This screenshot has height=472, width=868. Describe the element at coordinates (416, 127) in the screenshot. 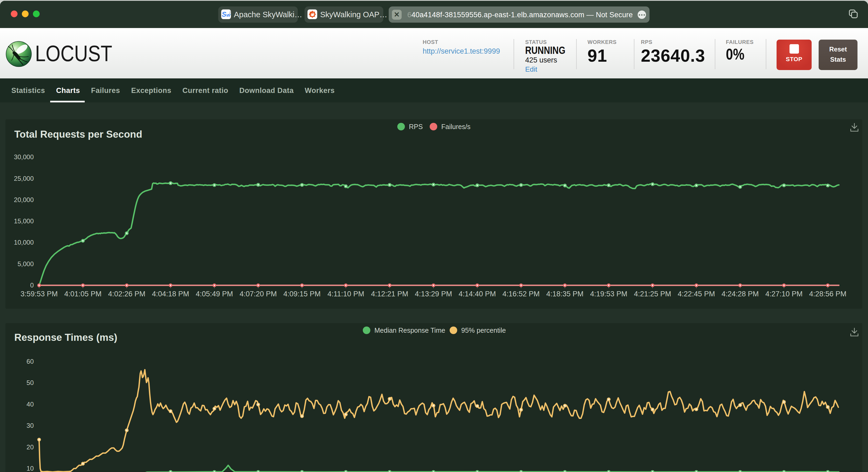

I see `svg-text: RPS` at that location.